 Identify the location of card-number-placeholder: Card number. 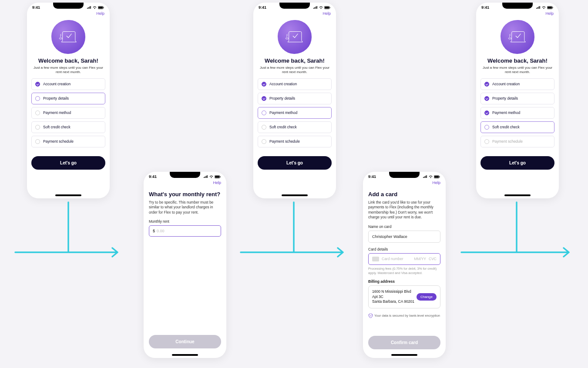
(396, 259).